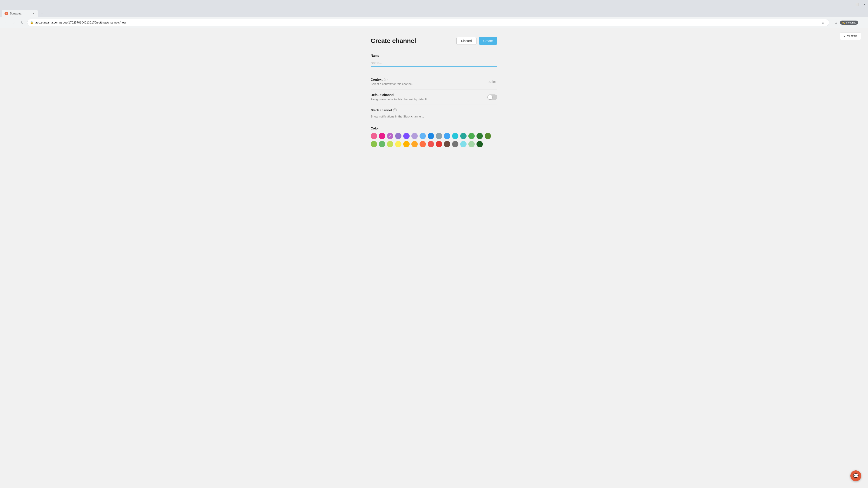 The image size is (868, 488). Describe the element at coordinates (385, 79) in the screenshot. I see `context-help-icon: ?` at that location.